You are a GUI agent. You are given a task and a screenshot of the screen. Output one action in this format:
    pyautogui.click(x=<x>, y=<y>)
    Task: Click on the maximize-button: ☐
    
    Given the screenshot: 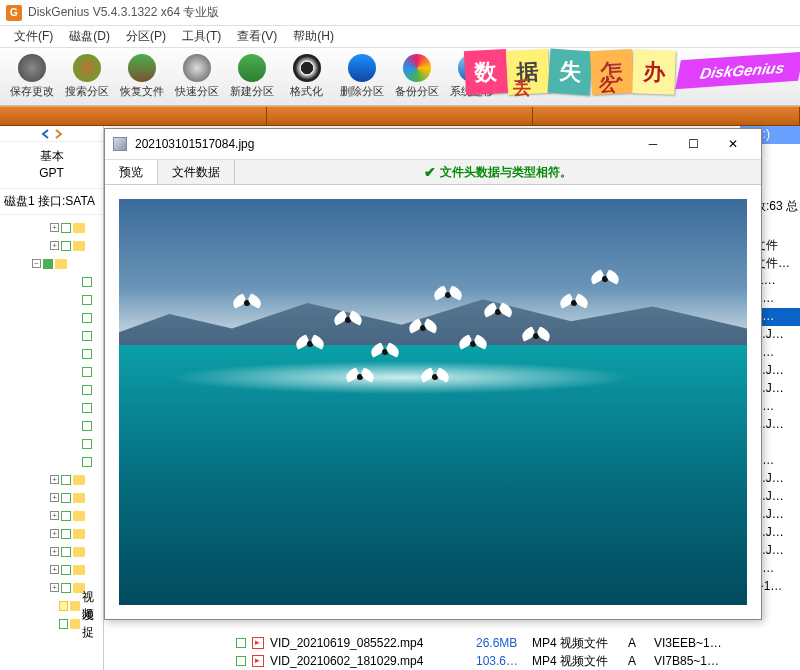 What is the action you would take?
    pyautogui.click(x=693, y=144)
    